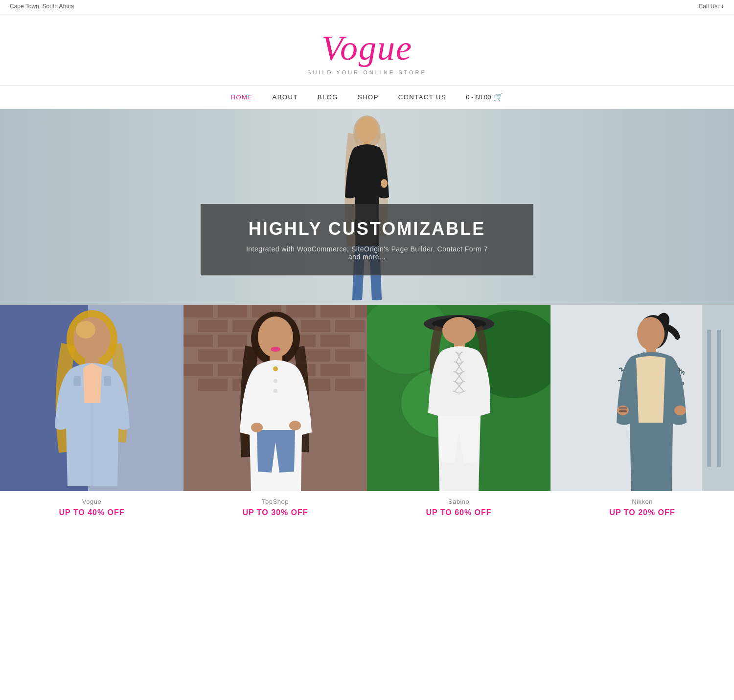  I want to click on product-image-vogue, so click(92, 398).